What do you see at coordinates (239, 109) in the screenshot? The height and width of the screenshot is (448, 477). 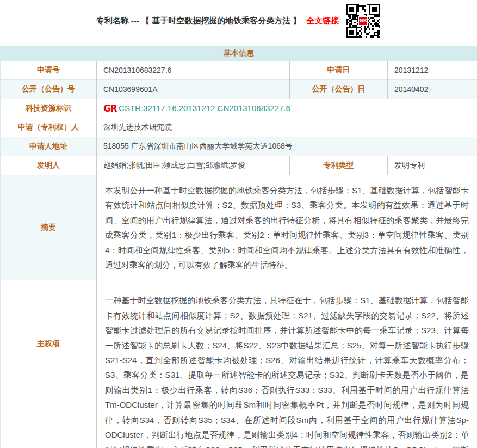 I see `row-cstr: 科技资源标识 GRCSTR:32117.16.20131212.CN201310…` at bounding box center [239, 109].